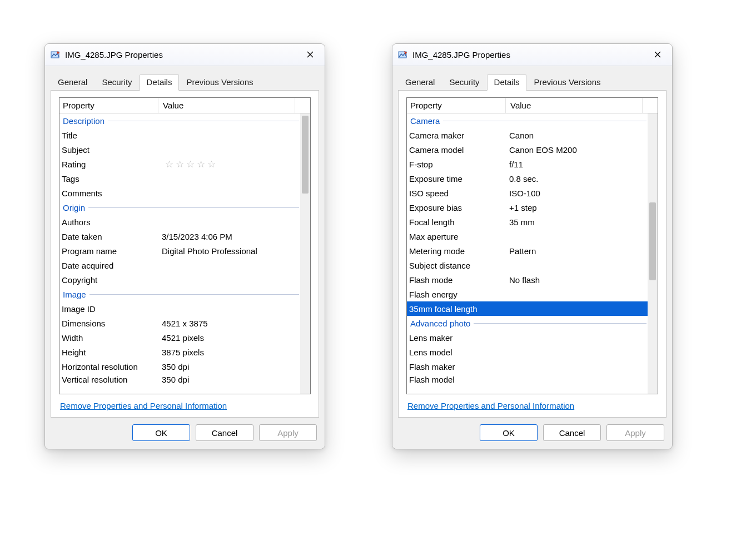 This screenshot has width=756, height=545. What do you see at coordinates (76, 208) in the screenshot?
I see `group-header-label: Origin` at bounding box center [76, 208].